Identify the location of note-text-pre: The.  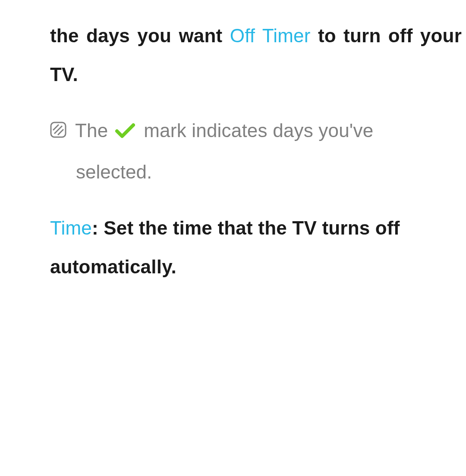
(94, 130).